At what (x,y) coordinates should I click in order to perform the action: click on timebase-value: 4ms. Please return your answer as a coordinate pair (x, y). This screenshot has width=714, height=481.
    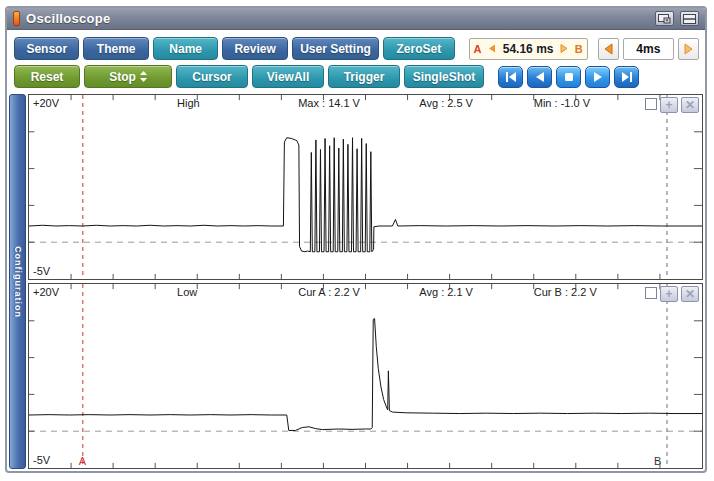
    Looking at the image, I should click on (649, 49).